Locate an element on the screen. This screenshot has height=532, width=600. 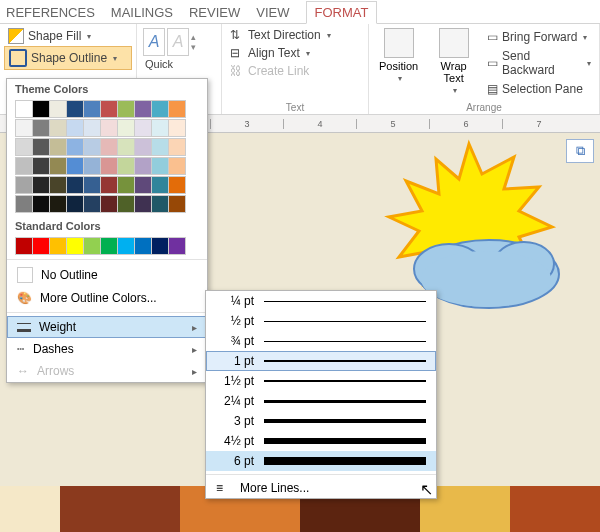
position-button: Position▾ is located at coordinates (398, 69).